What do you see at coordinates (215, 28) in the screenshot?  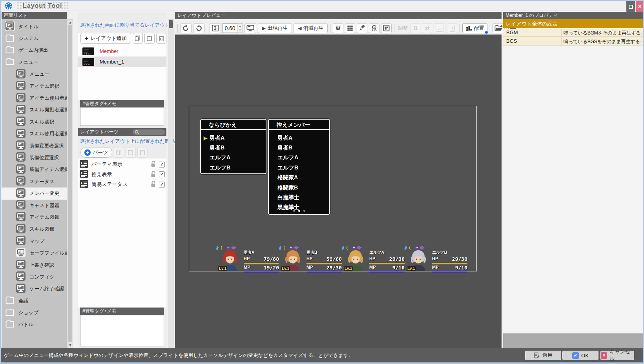 I see `fit-view-button` at bounding box center [215, 28].